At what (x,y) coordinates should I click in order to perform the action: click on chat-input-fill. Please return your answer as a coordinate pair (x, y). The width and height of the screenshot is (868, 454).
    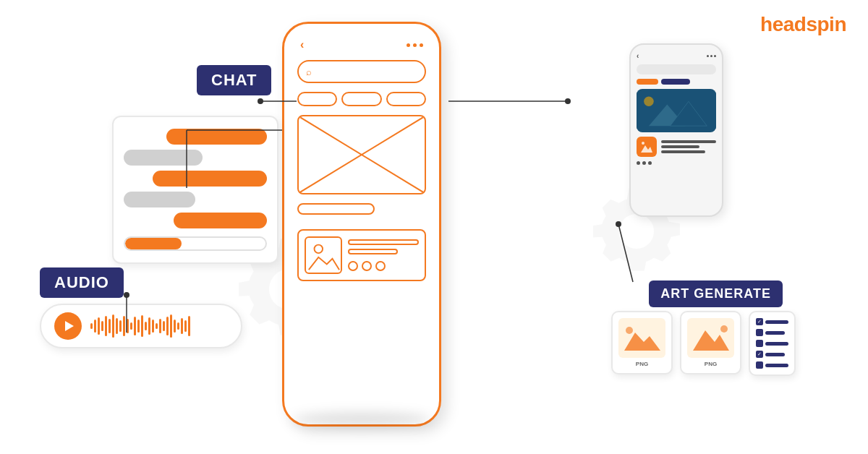
    Looking at the image, I should click on (153, 244).